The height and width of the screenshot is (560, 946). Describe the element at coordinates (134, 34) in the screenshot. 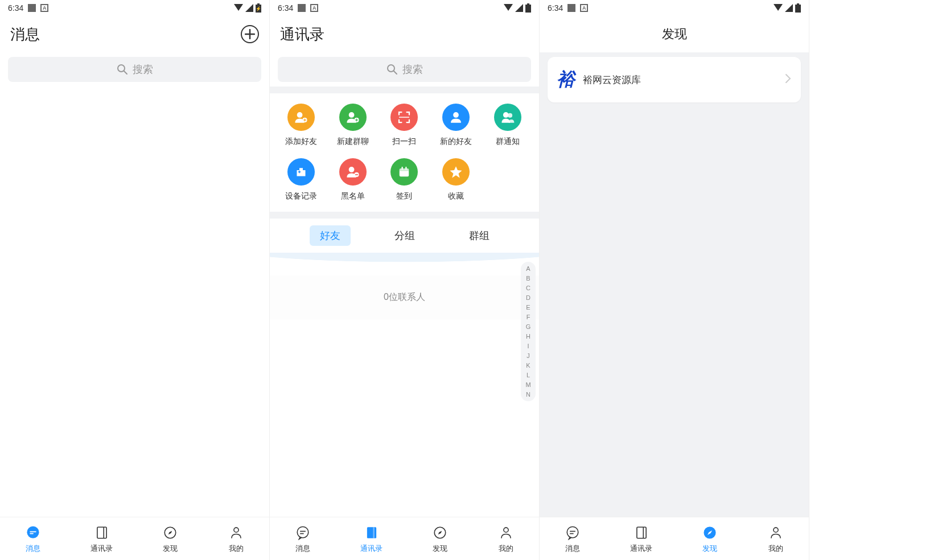

I see `header: 消息` at that location.